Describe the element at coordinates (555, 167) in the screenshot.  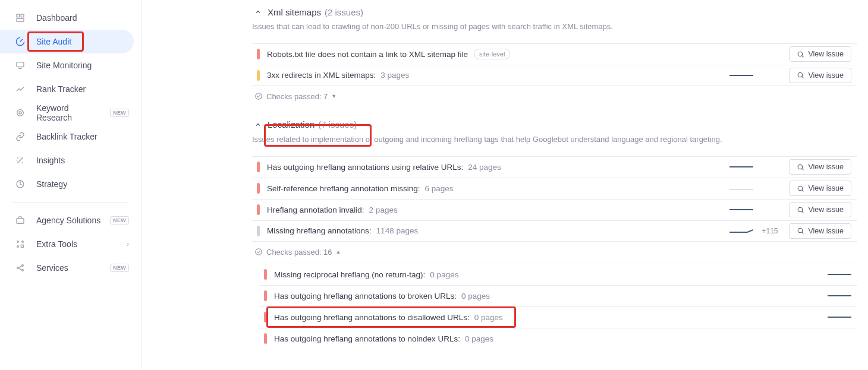
I see `issue-row: Has outgoing hreflang annotations using …` at that location.